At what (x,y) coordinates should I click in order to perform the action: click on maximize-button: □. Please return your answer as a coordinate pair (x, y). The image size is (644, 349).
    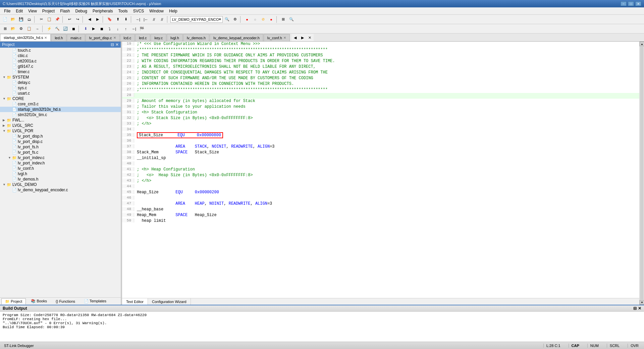
    Looking at the image, I should click on (631, 4).